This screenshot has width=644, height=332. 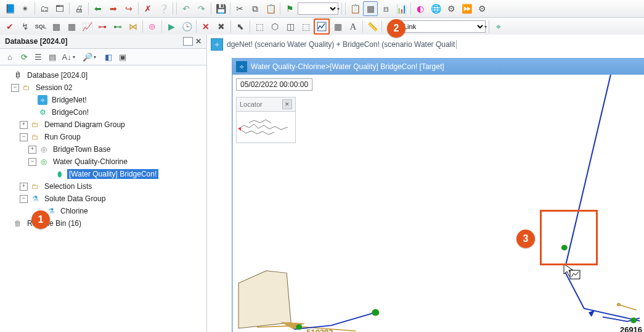 I want to click on save-icon: 💾, so click(x=221, y=9).